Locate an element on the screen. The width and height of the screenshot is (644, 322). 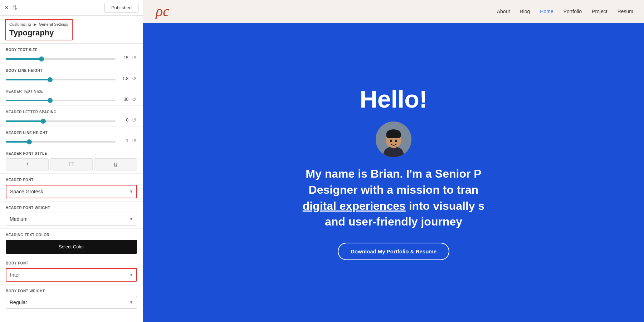
body-font-label: BODY FONT is located at coordinates (72, 263).